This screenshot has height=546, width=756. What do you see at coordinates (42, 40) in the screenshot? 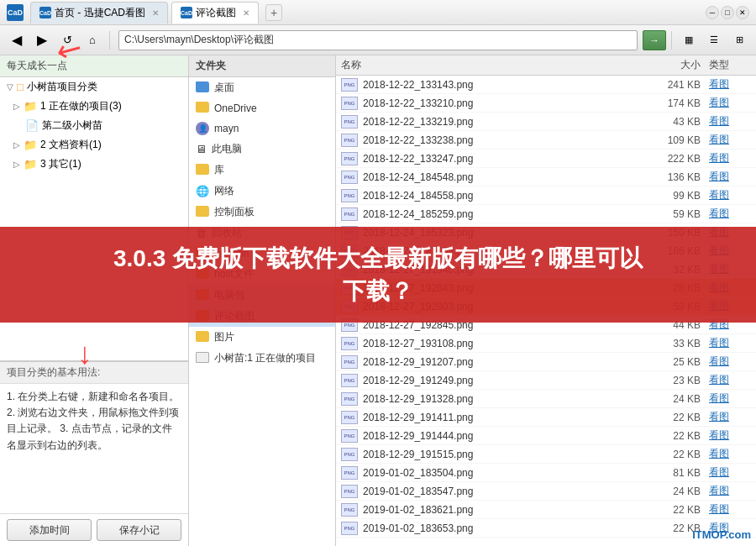
I see `forward-button: ▶` at bounding box center [42, 40].